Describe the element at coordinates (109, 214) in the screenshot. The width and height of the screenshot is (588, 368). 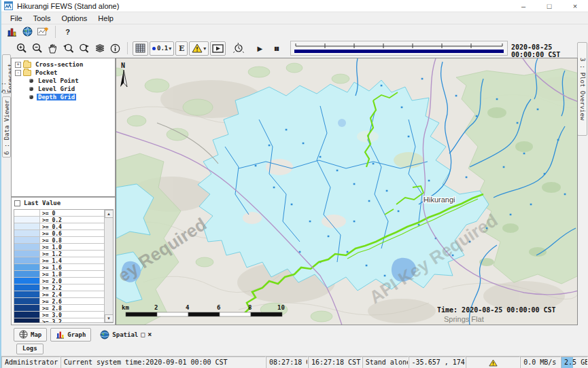
I see `scroll-up-icon: ▲` at that location.